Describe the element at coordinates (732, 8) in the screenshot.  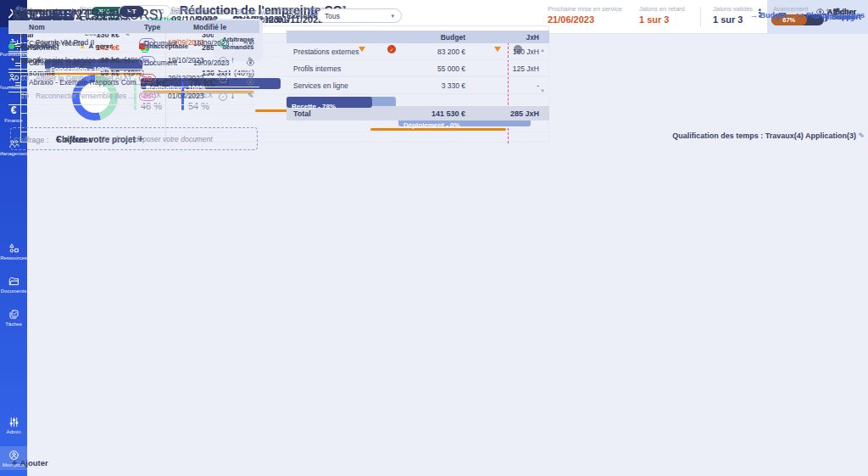
I see `jalons-valides-label: Jalons validés` at that location.